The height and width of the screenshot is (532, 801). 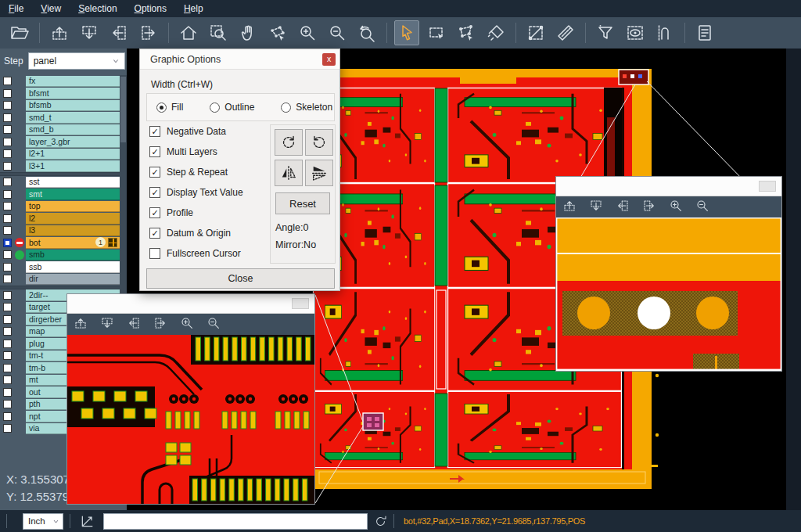 What do you see at coordinates (97, 9) in the screenshot?
I see `menu-selection: Selection` at bounding box center [97, 9].